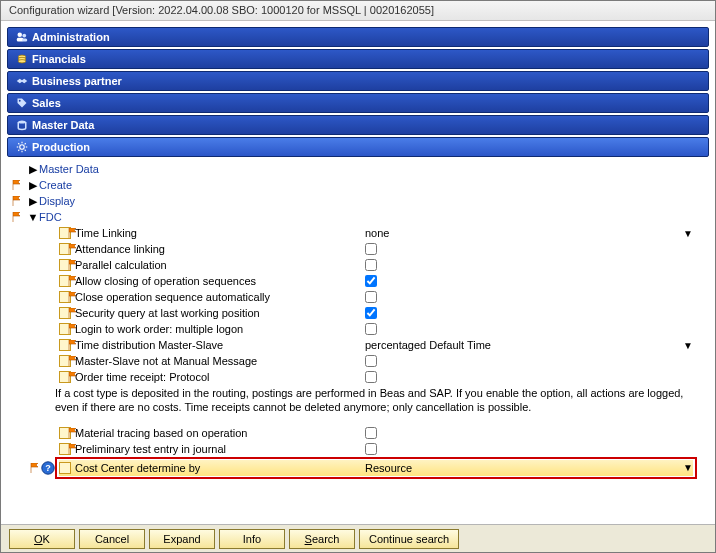  What do you see at coordinates (71, 37) in the screenshot?
I see `nav-label: Administration` at bounding box center [71, 37].